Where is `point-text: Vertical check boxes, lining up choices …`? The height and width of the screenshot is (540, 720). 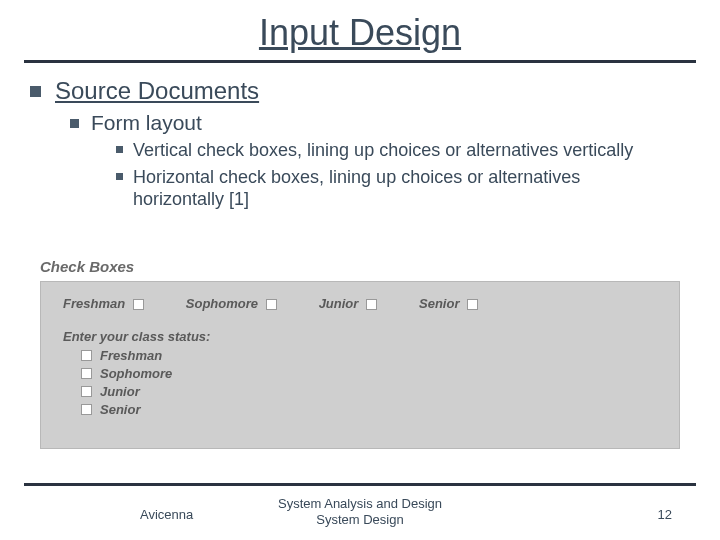
point-text: Vertical check boxes, lining up choices … is located at coordinates (383, 150).